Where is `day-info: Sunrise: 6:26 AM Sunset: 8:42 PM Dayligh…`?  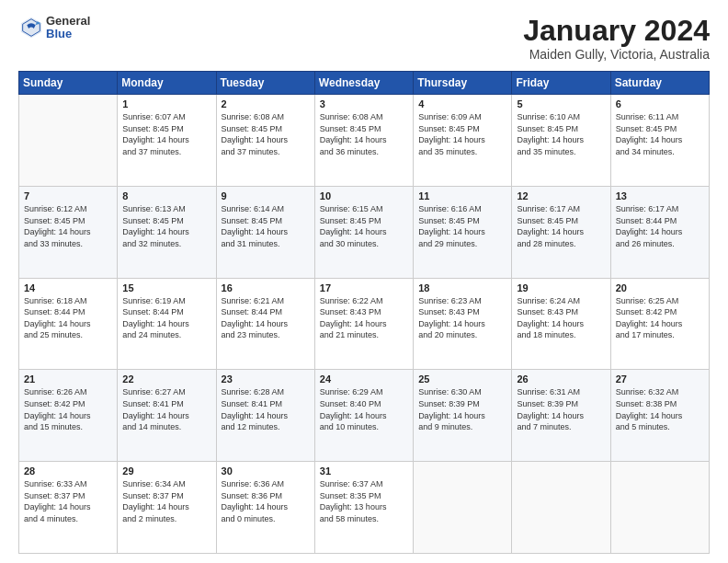 day-info: Sunrise: 6:26 AM Sunset: 8:42 PM Dayligh… is located at coordinates (68, 409).